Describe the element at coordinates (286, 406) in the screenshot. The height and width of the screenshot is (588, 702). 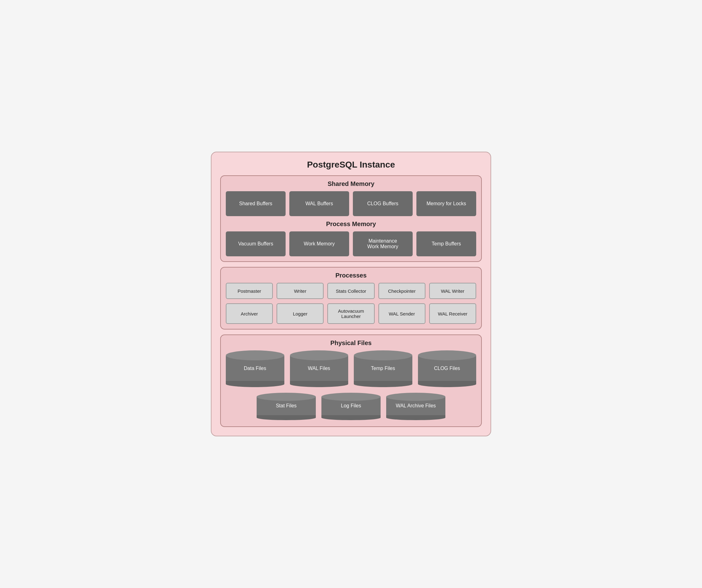
I see `stat-files-cylinder: Stat Files` at that location.